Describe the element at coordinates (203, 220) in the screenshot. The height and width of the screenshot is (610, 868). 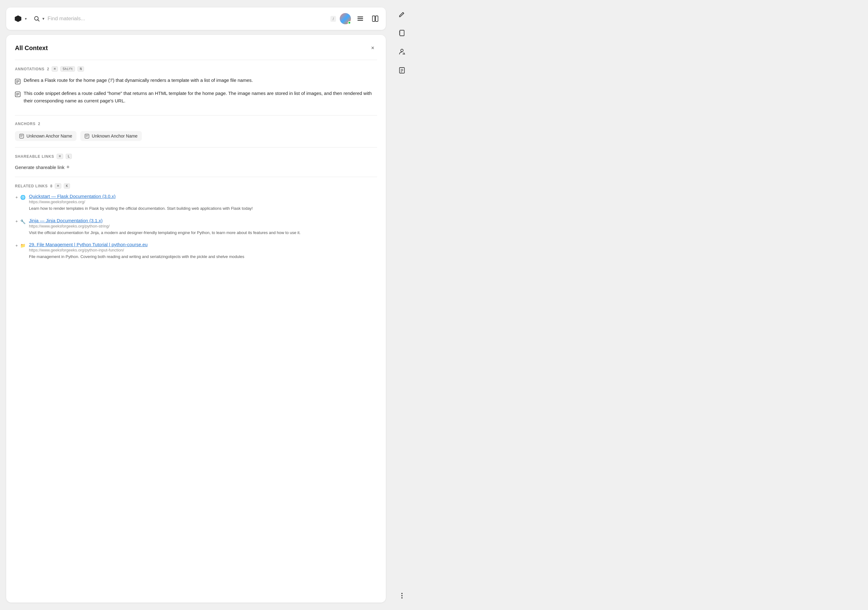
I see `rl-title-2: Jinja — Jinja Documentation (3.1.x)` at that location.